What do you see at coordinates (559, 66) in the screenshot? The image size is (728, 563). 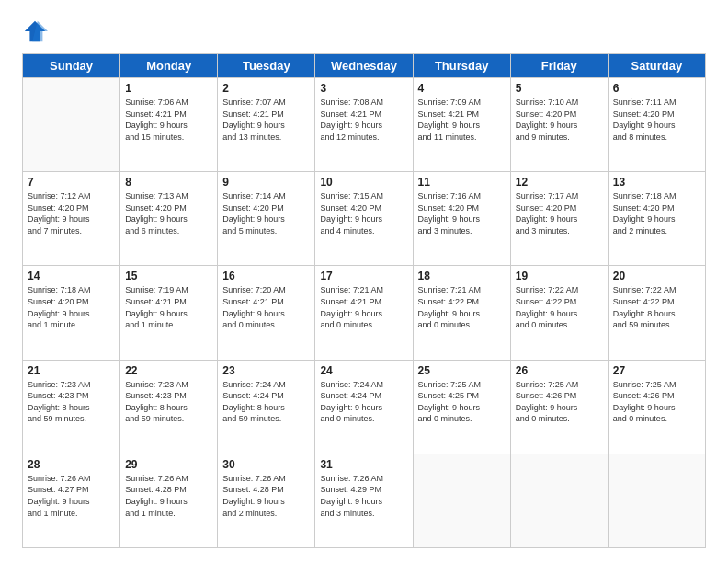 I see `calendar-header-friday: Friday` at bounding box center [559, 66].